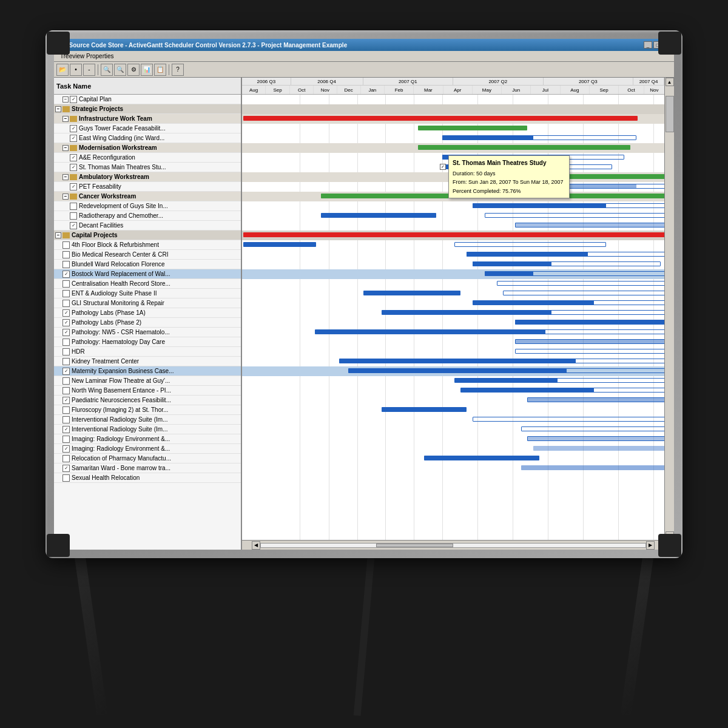  Describe the element at coordinates (147, 206) in the screenshot. I see `task-row: Redevelopment of Guys Site In...` at that location.